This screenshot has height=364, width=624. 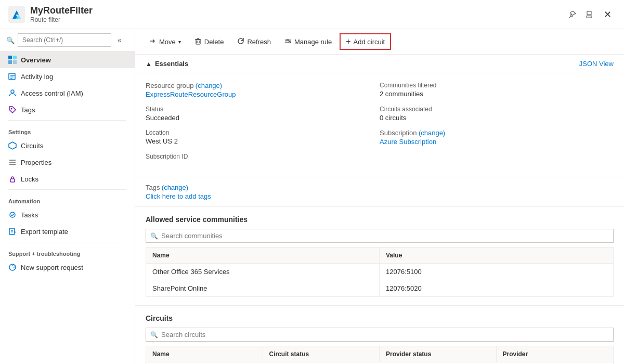 What do you see at coordinates (497, 109) in the screenshot?
I see `circuits-associated-label: Circuits associated` at bounding box center [497, 109].